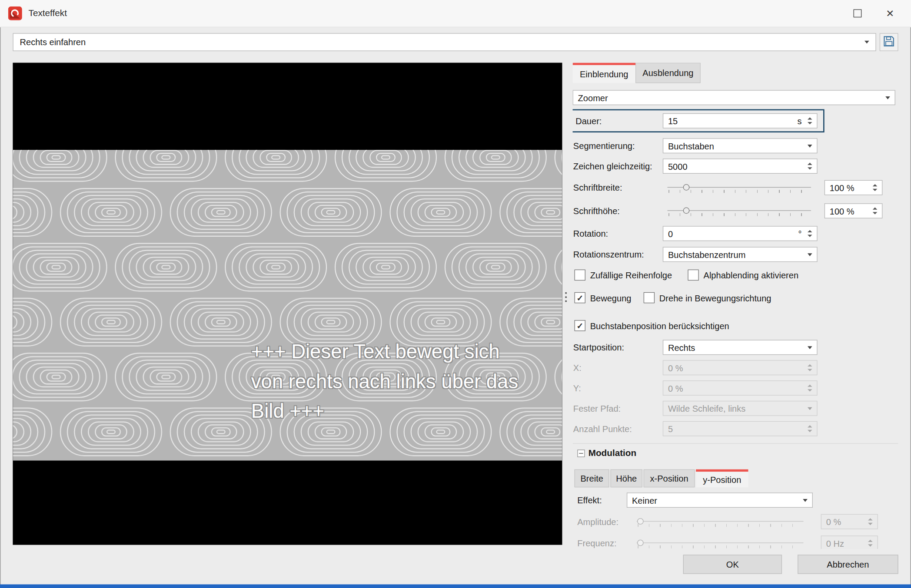 The image size is (911, 588). What do you see at coordinates (385, 411) in the screenshot?
I see `caption-line: Bild +++` at bounding box center [385, 411].